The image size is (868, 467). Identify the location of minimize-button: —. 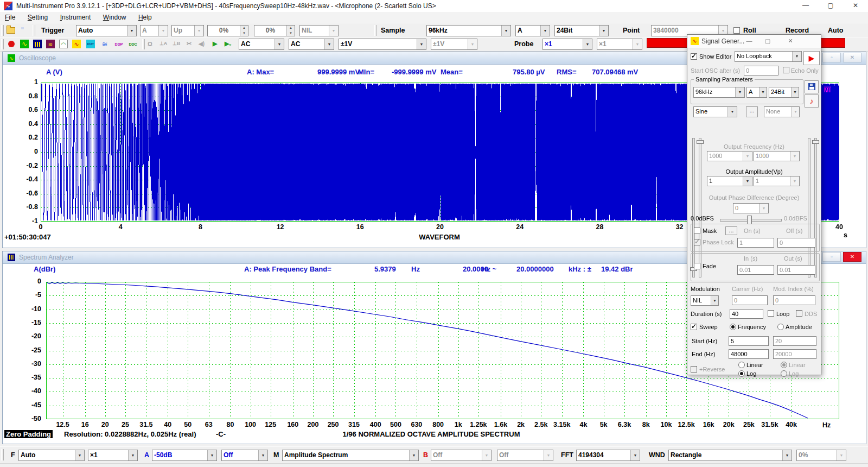
(806, 6).